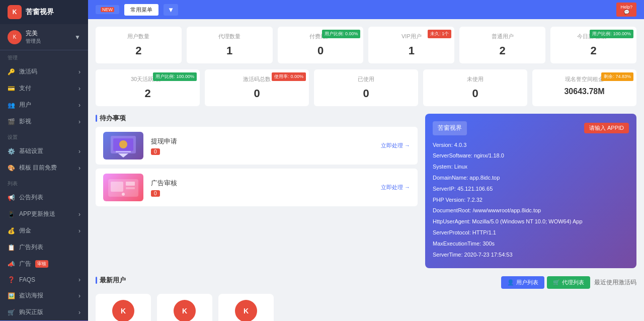 The image size is (644, 321). I want to click on chevron-icon-2: ›, so click(79, 89).